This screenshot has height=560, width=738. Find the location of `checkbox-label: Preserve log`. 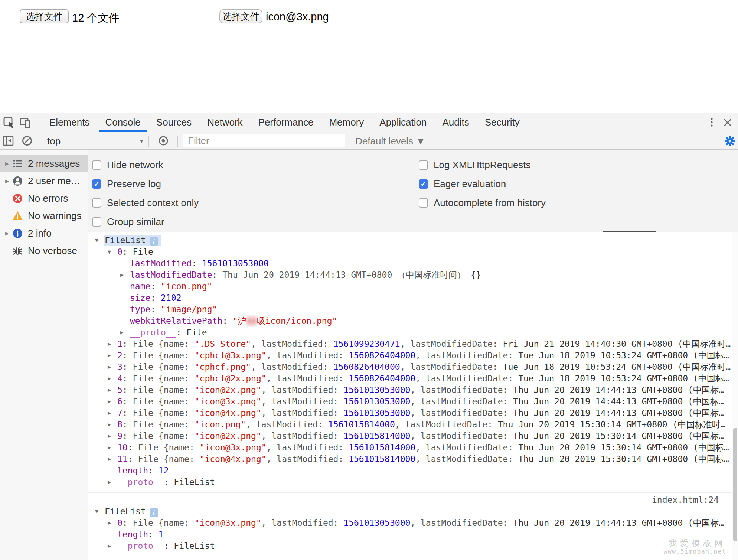

checkbox-label: Preserve log is located at coordinates (134, 184).